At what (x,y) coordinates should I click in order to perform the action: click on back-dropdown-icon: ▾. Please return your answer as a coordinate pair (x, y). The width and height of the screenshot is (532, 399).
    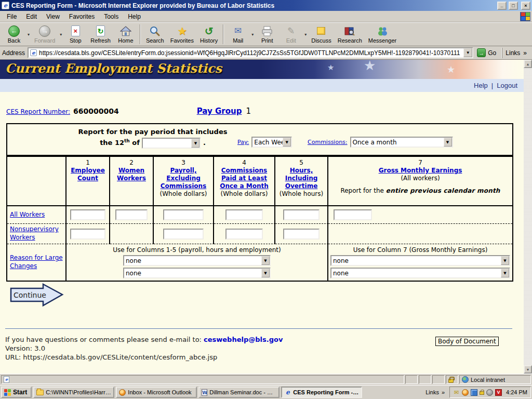
    Looking at the image, I should click on (29, 34).